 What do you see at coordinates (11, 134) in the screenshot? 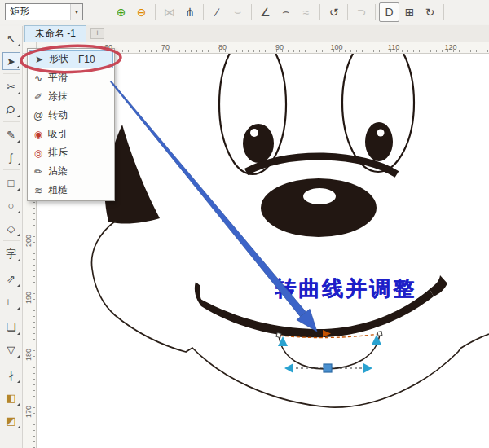
I see `toolbox-freehand-tool: ✎` at bounding box center [11, 134].